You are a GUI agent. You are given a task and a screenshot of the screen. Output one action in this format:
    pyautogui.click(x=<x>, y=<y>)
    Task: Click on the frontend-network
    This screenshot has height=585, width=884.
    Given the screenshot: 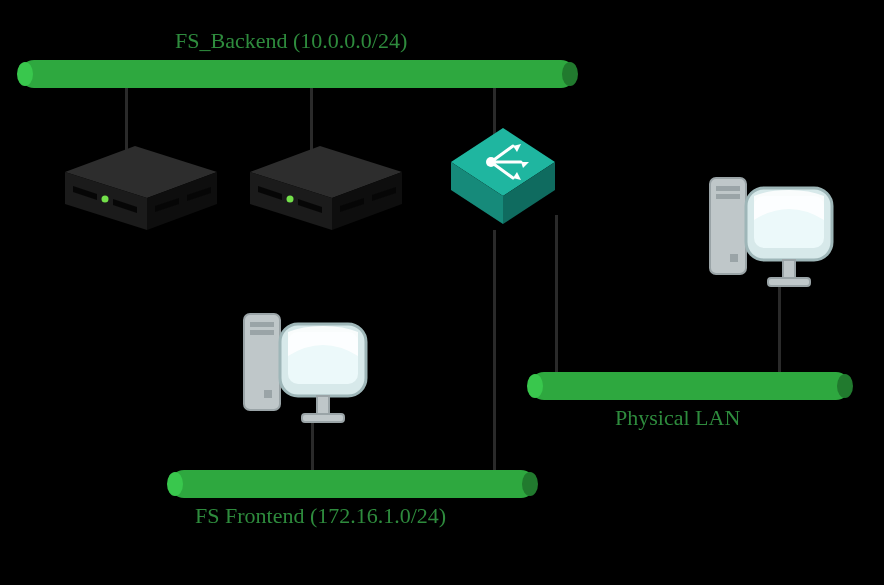 What is the action you would take?
    pyautogui.click(x=352, y=484)
    